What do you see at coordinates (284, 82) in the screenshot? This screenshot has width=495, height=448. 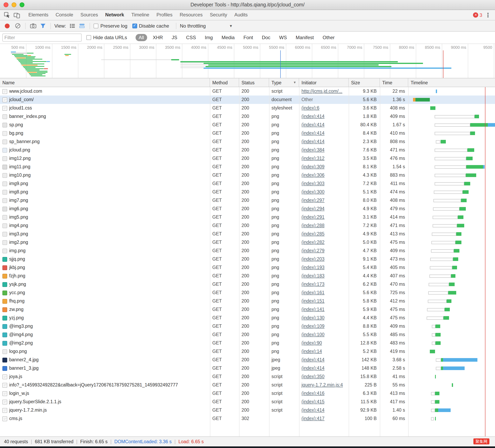 I see `column-header-type: Type▼` at bounding box center [284, 82].